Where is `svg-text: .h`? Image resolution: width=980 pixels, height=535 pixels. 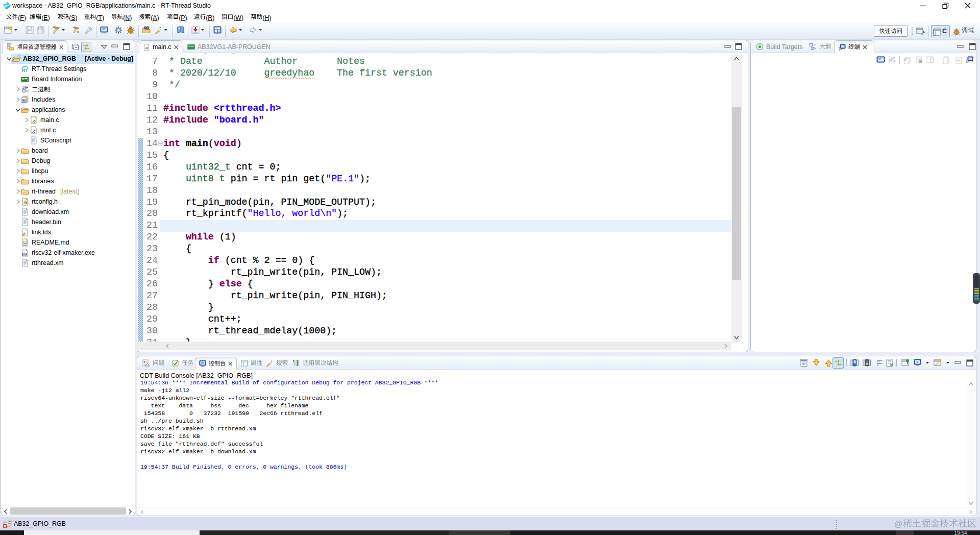
svg-text: .h is located at coordinates (25, 203).